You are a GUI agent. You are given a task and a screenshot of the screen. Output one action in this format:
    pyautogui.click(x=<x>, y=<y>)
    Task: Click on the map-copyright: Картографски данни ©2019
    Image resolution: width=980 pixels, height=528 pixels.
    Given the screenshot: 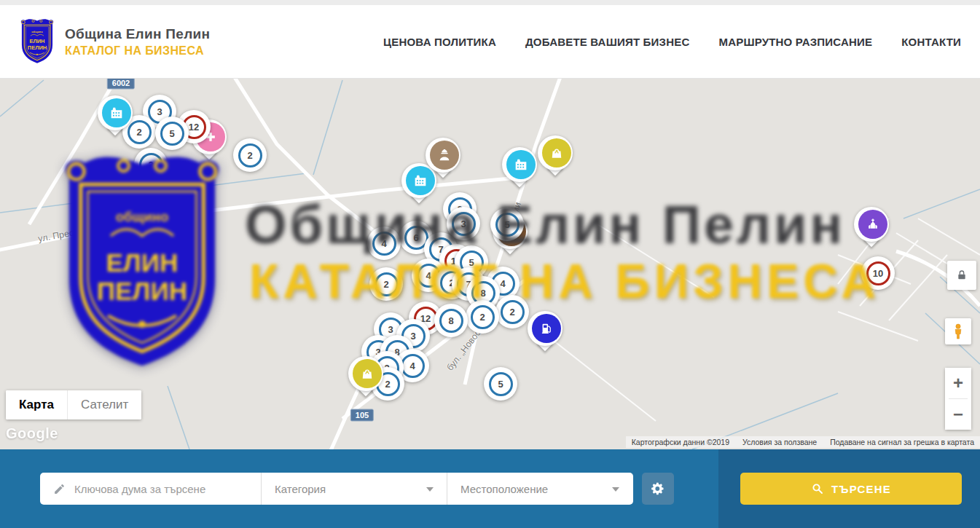 What is the action you would take?
    pyautogui.click(x=681, y=442)
    